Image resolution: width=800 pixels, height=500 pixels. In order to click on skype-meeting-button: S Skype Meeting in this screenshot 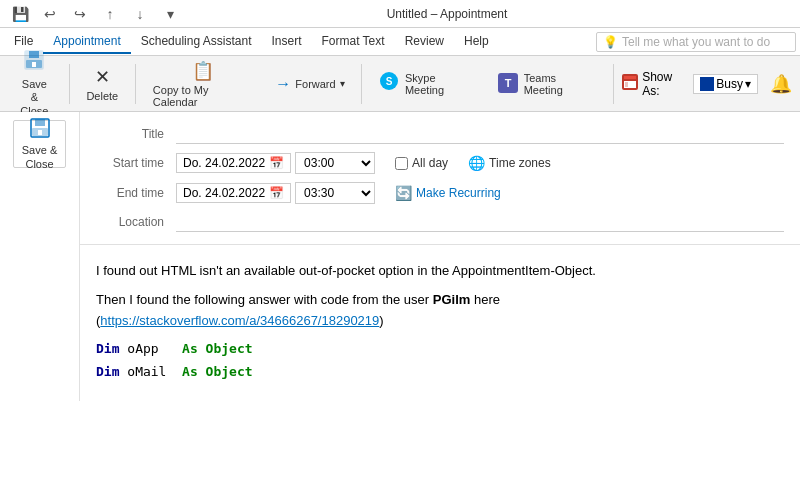, I will do `click(428, 84)`.